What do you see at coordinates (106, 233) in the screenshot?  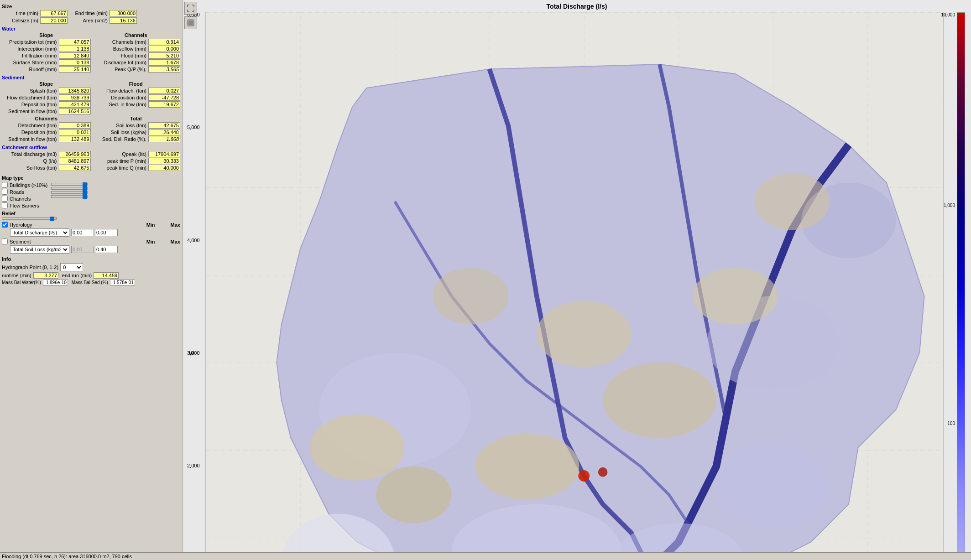 I see `hydro-max-input` at bounding box center [106, 233].